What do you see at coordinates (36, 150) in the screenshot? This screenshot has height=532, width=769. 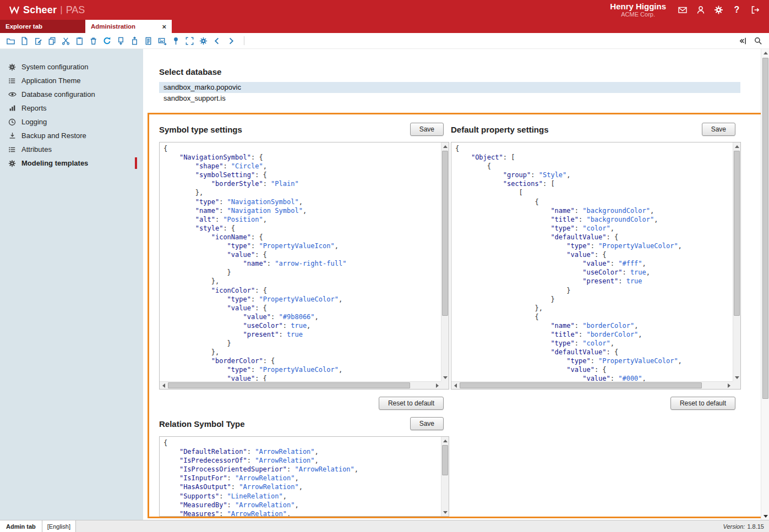 I see `sidebar-item-label: Attributes` at bounding box center [36, 150].